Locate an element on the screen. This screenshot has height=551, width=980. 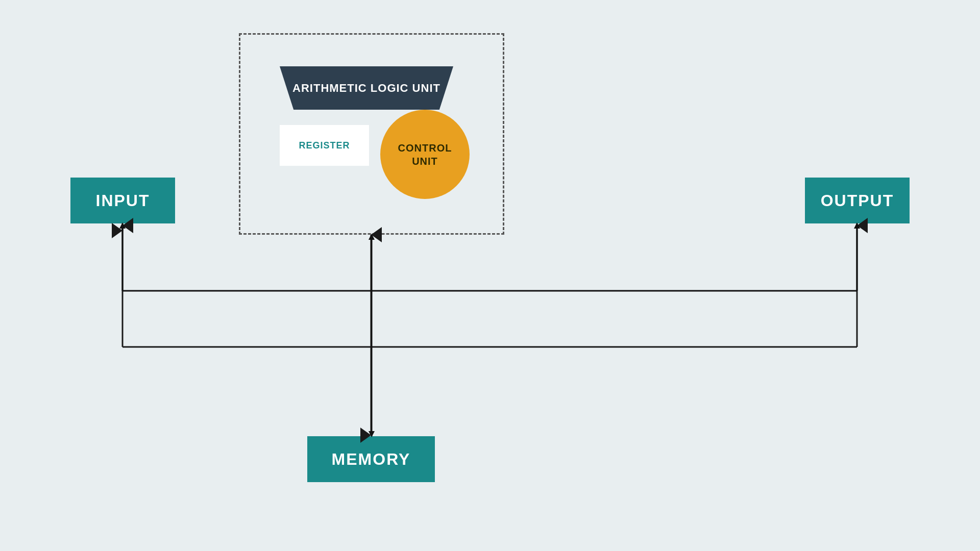
memory-label: MEMORY is located at coordinates (372, 459).